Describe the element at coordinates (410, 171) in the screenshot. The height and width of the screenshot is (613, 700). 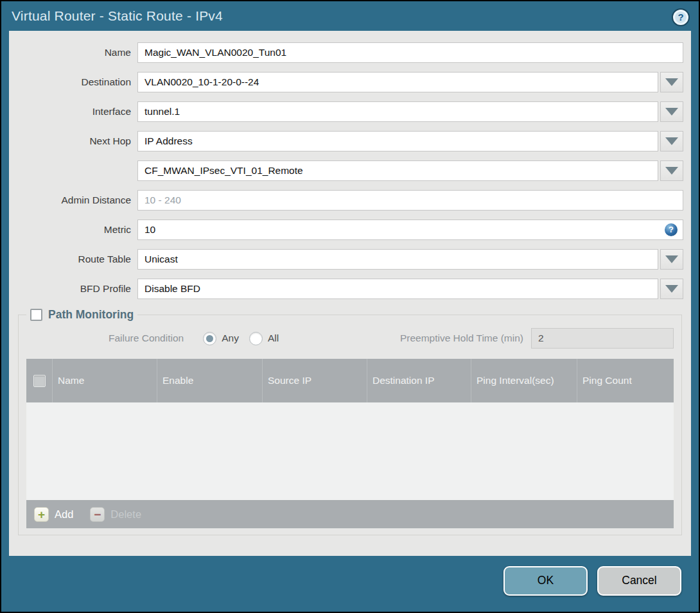
I see `next-hop-address-fieldwrap` at that location.